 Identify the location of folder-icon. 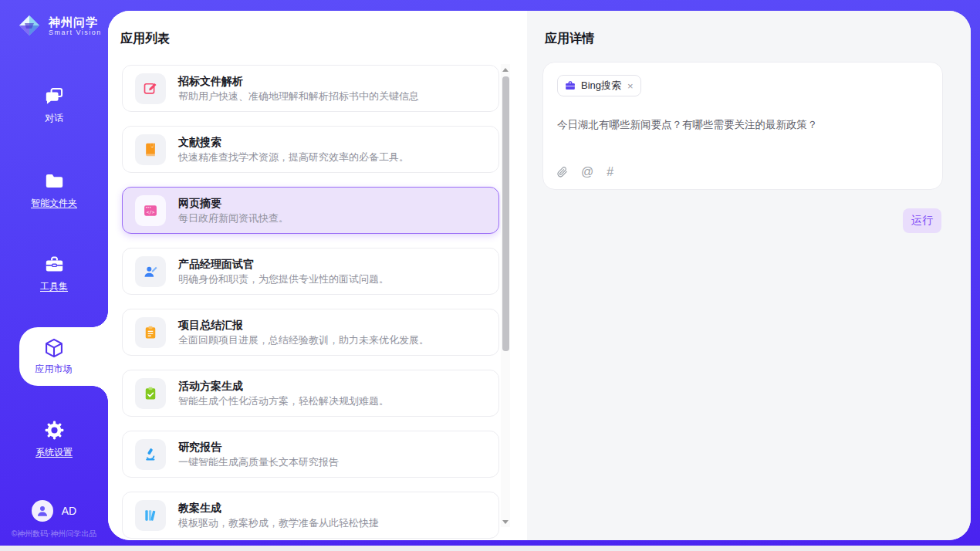
(54, 181).